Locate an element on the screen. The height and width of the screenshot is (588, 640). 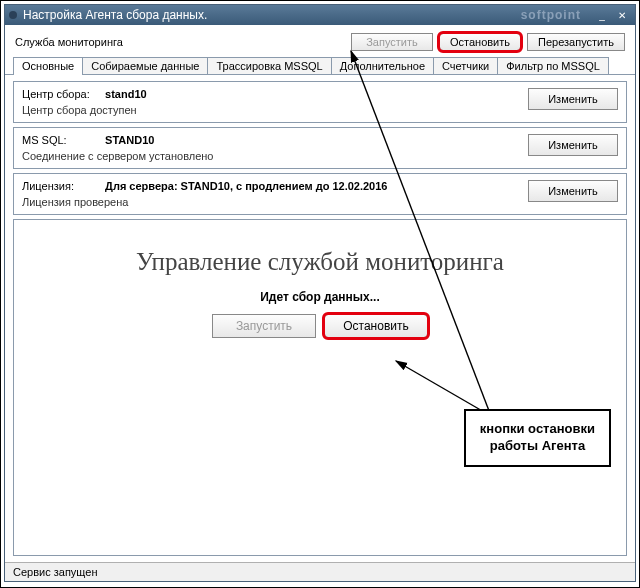
watermark: softpoint is located at coordinates (551, 15).